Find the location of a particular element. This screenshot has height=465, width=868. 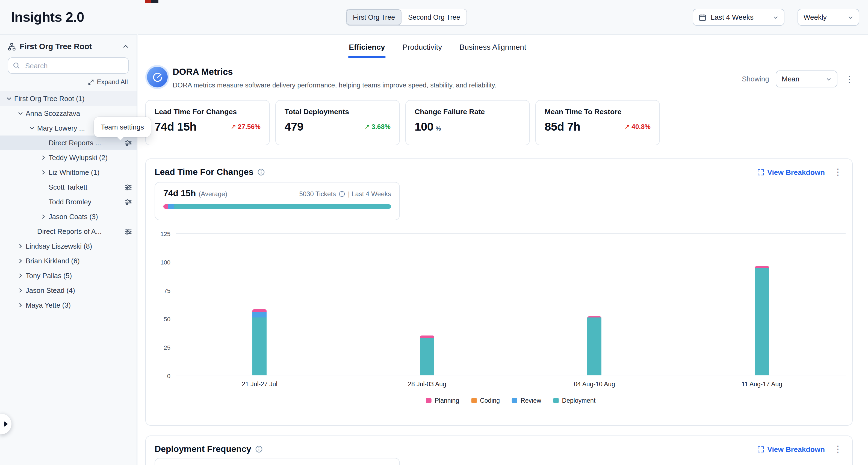

granularity-value: Weekly is located at coordinates (824, 17).